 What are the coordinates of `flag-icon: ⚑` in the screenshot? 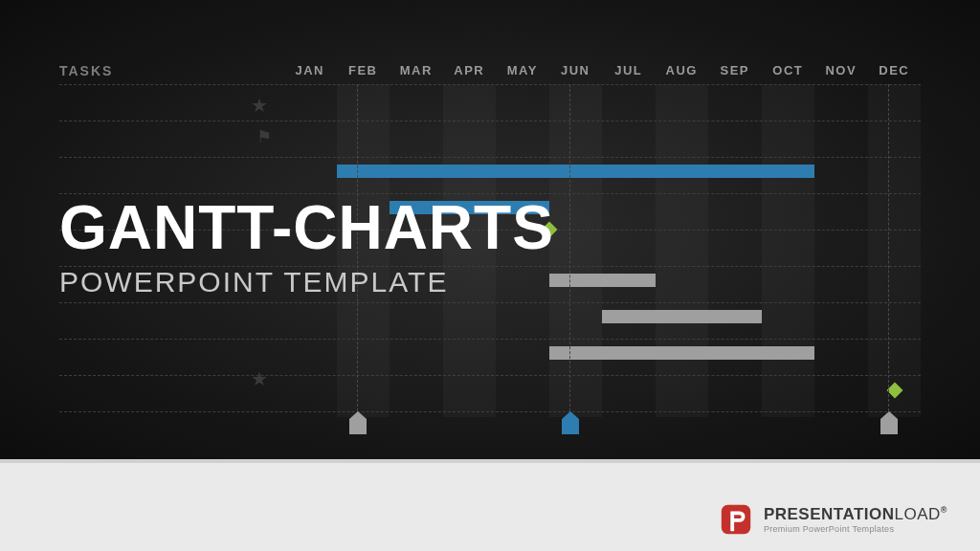 It's located at (264, 137).